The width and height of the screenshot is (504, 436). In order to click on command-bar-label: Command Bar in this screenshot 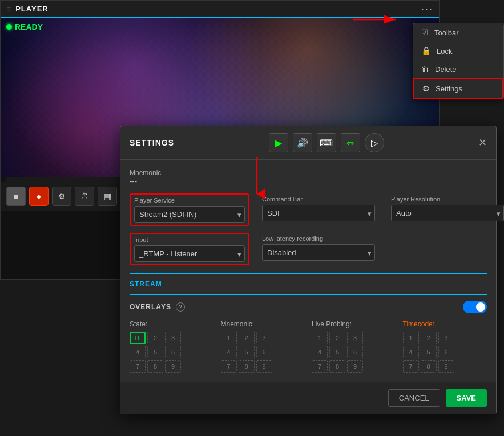, I will do `click(318, 199)`.